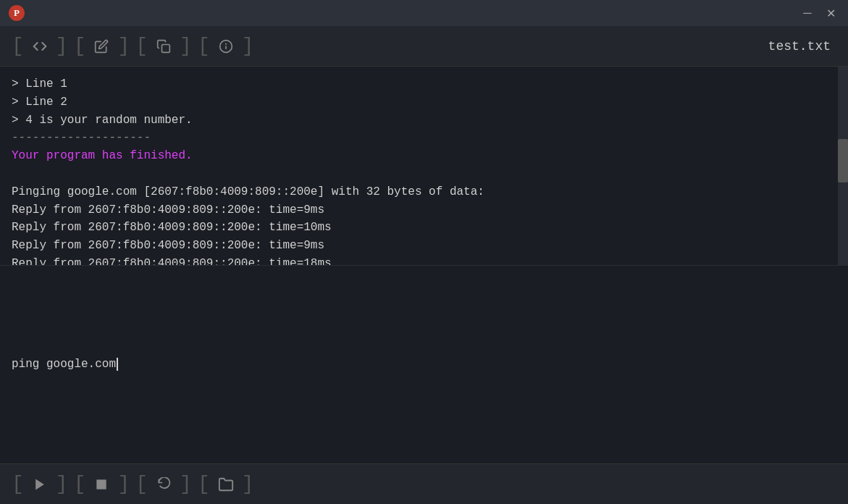 The height and width of the screenshot is (504, 848). What do you see at coordinates (204, 484) in the screenshot?
I see `bottom-bracket-open-4: [` at bounding box center [204, 484].